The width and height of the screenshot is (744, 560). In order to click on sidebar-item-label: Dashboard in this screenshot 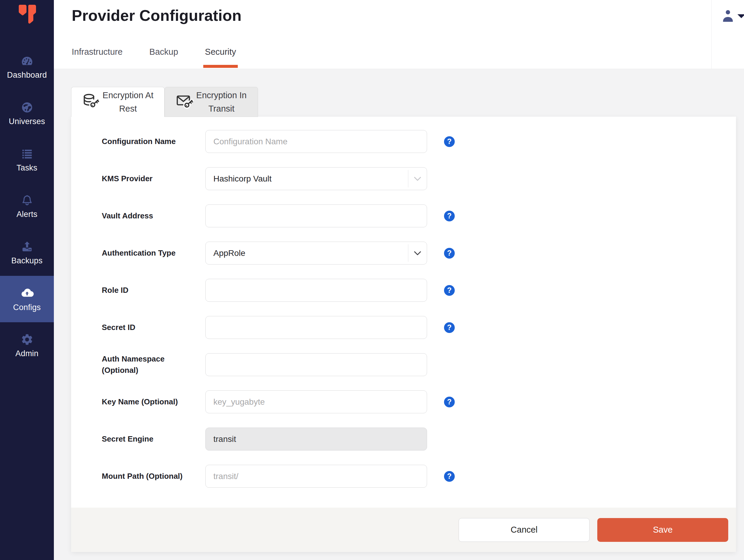, I will do `click(27, 75)`.